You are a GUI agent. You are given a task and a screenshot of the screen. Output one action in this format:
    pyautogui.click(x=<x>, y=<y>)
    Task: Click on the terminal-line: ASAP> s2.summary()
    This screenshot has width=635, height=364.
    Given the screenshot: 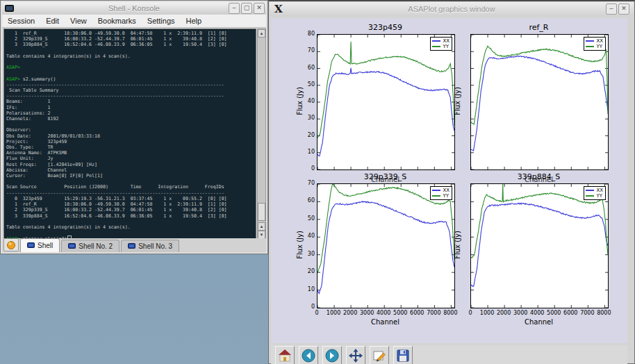 What is the action you would take?
    pyautogui.click(x=131, y=79)
    